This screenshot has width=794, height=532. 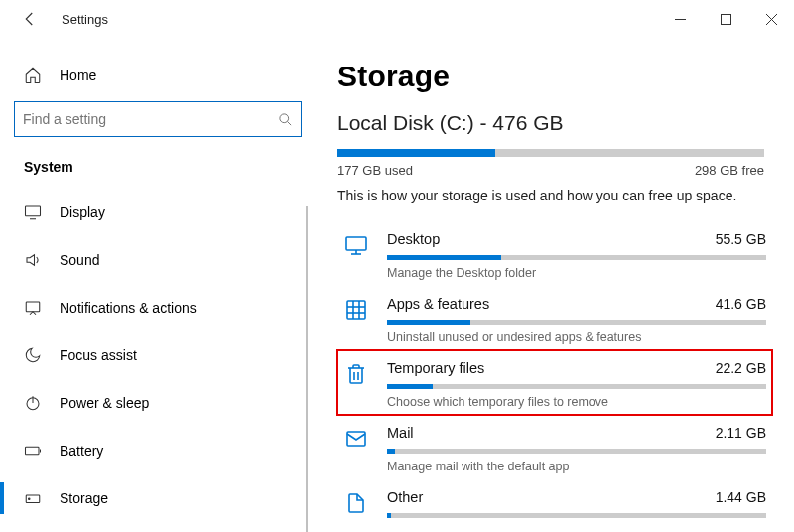 What do you see at coordinates (161, 355) in the screenshot?
I see `nav-focus-assist: Focus assist` at bounding box center [161, 355].